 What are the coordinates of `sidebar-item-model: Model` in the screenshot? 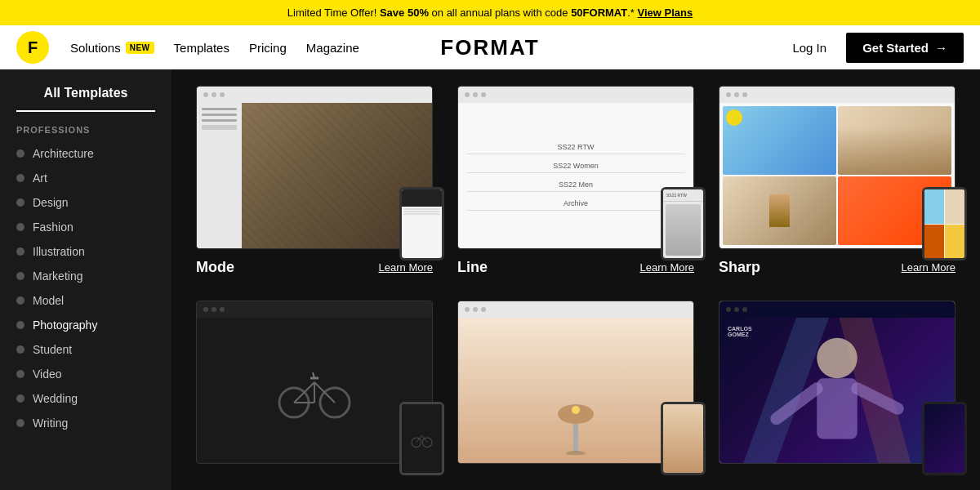 It's located at (86, 301).